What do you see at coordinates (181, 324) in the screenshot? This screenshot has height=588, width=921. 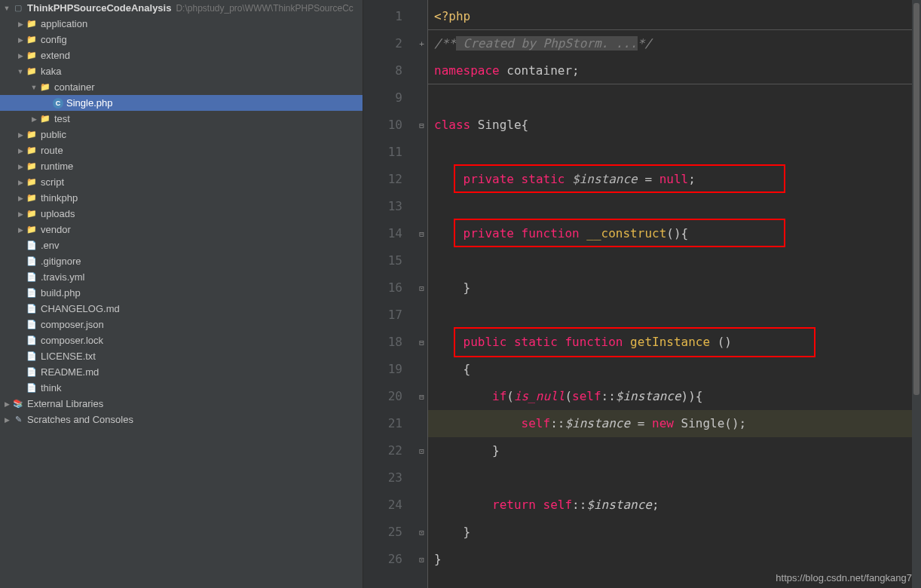 I see `tree-item-composer-json: 📄composer.json` at bounding box center [181, 324].